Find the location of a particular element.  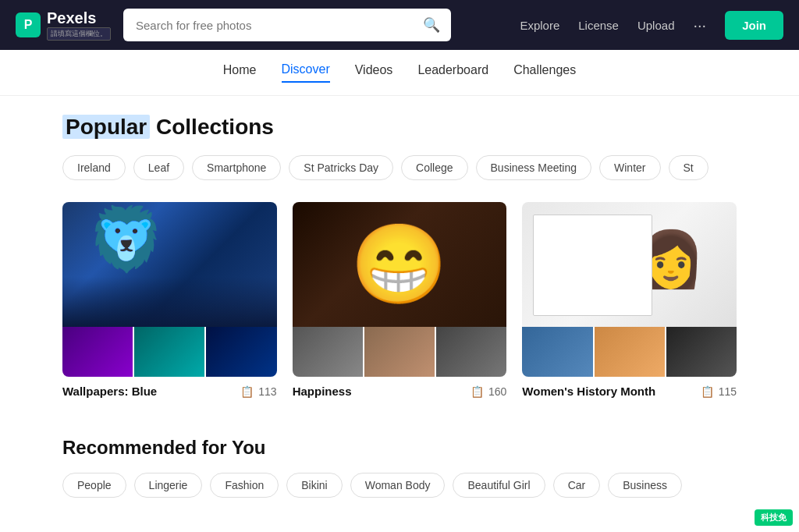

search-input is located at coordinates (268, 25).